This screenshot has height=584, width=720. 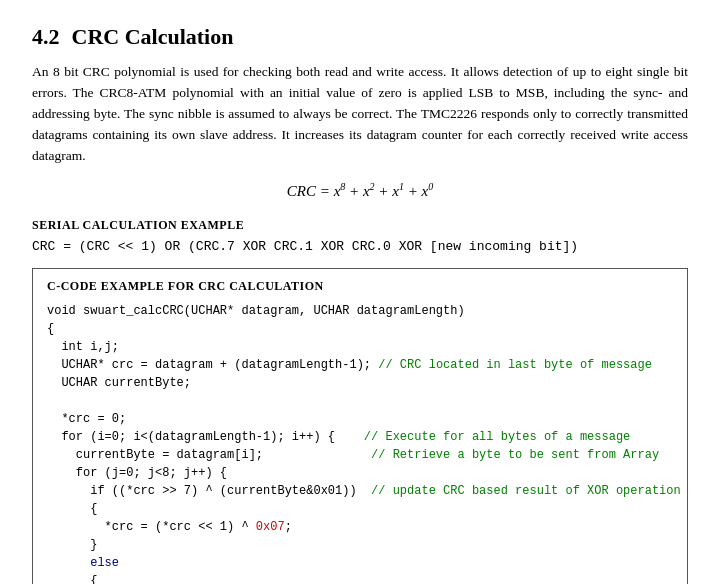 What do you see at coordinates (46, 37) in the screenshot?
I see `section-number: 4.2` at bounding box center [46, 37].